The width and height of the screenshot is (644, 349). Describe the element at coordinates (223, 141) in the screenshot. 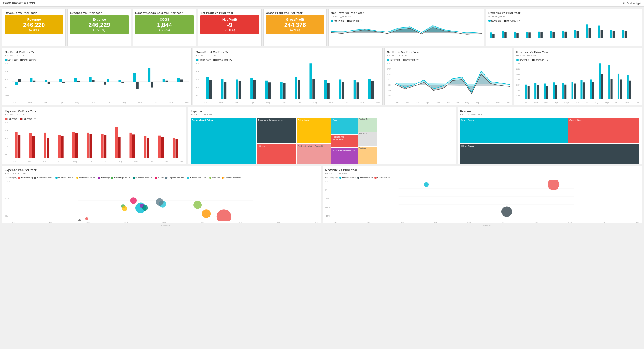

I see `treemap-general-admin: General And Admin` at that location.